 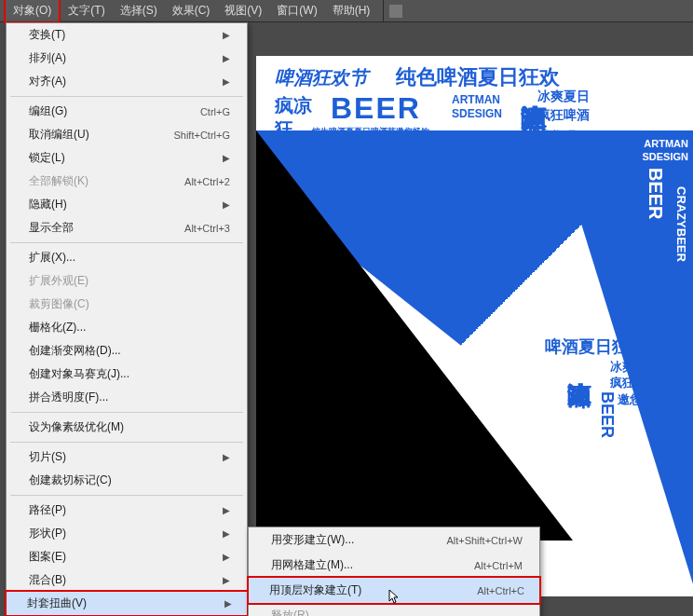 What do you see at coordinates (127, 35) in the screenshot?
I see `menu-transform: 变换(T)▶` at bounding box center [127, 35].